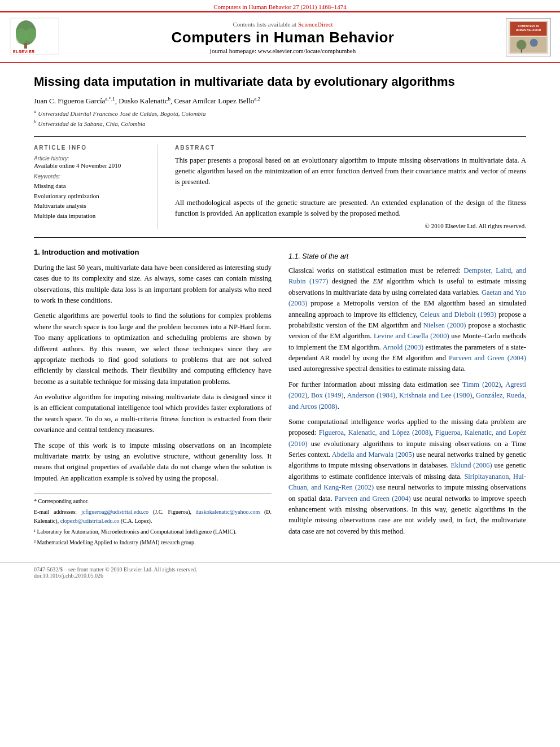 Image resolution: width=560 pixels, height=747 pixels. What do you see at coordinates (280, 569) in the screenshot?
I see `footer-issn: 0747-5632/$ – see front matter © 2010 El…` at bounding box center [280, 569].